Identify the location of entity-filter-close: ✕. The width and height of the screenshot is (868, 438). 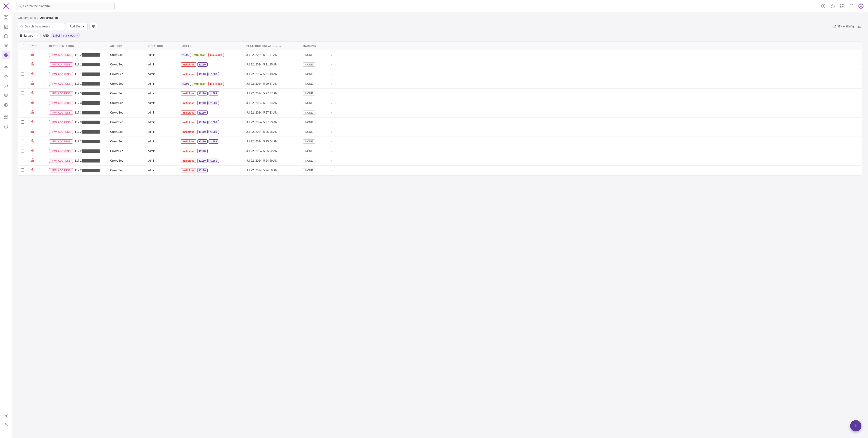
(38, 36).